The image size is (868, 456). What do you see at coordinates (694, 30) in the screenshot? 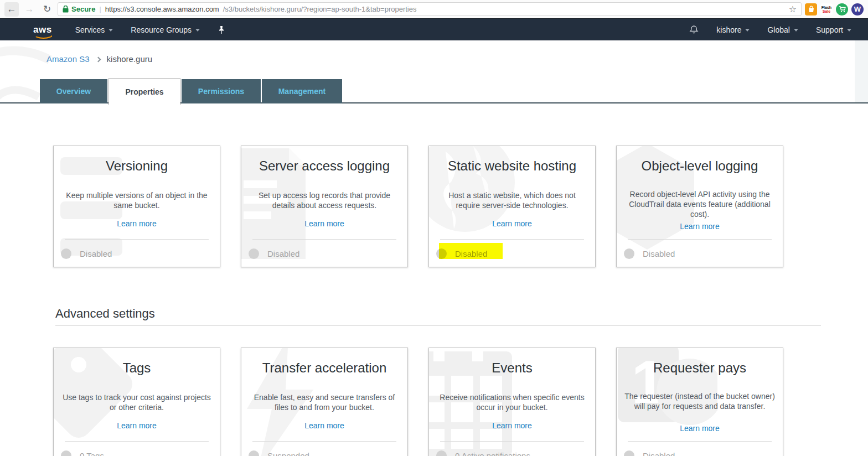
I see `notifications-button` at bounding box center [694, 30].